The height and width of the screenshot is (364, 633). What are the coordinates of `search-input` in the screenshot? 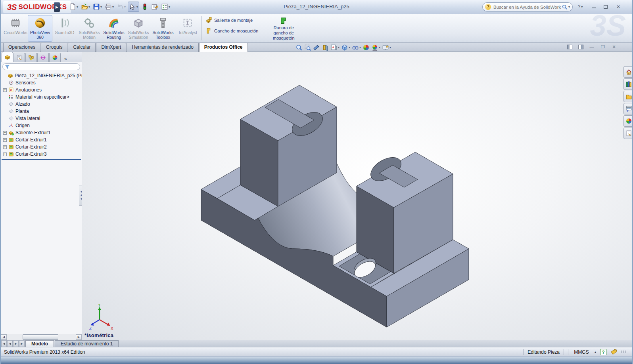 It's located at (527, 7).